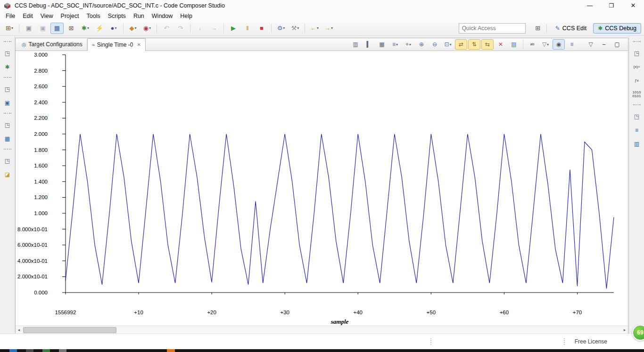 The height and width of the screenshot is (352, 644). Describe the element at coordinates (8, 139) in the screenshot. I see `table-view-icon: ▦` at that location.